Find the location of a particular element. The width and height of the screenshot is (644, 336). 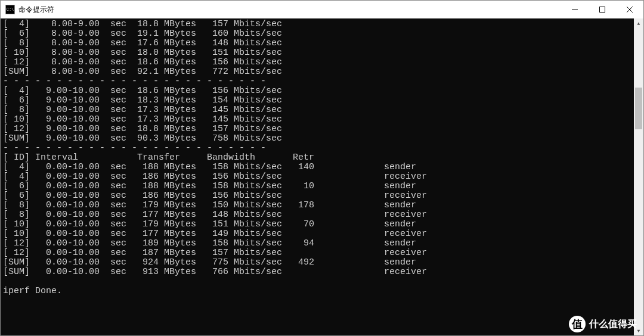

scroll-up-button: ▲ is located at coordinates (639, 23).